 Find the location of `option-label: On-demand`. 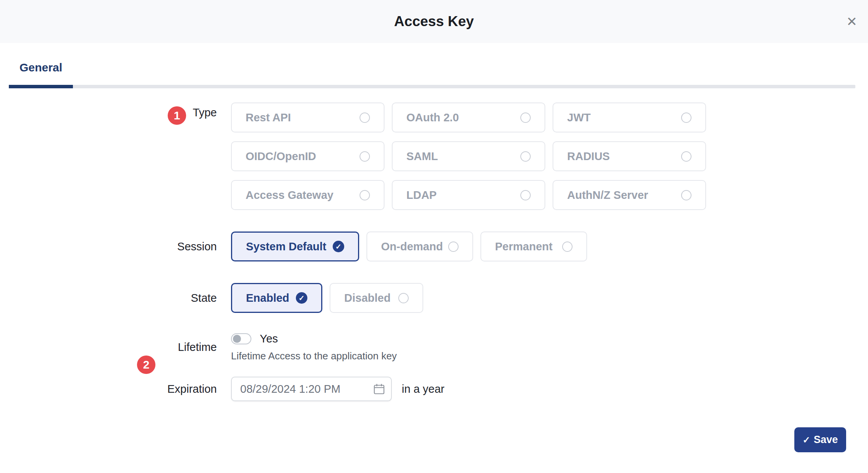

option-label: On-demand is located at coordinates (412, 246).